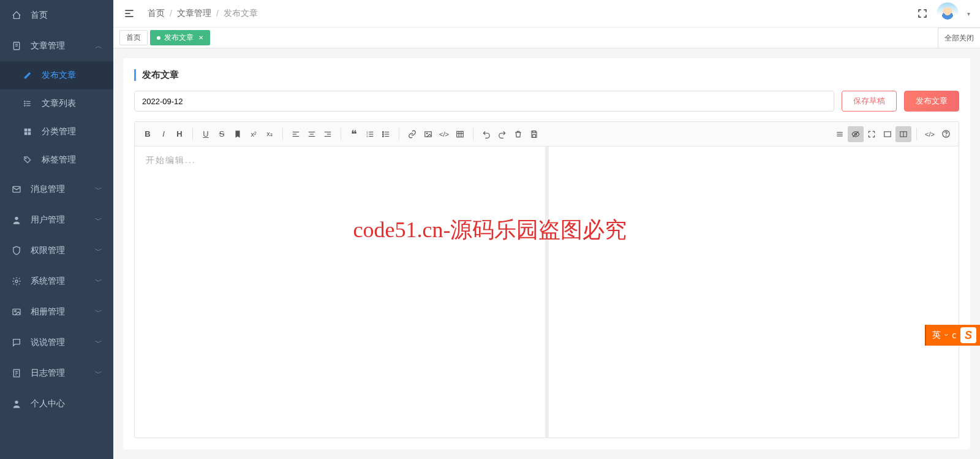  I want to click on sidebar-item-label: 权限管理, so click(62, 251).